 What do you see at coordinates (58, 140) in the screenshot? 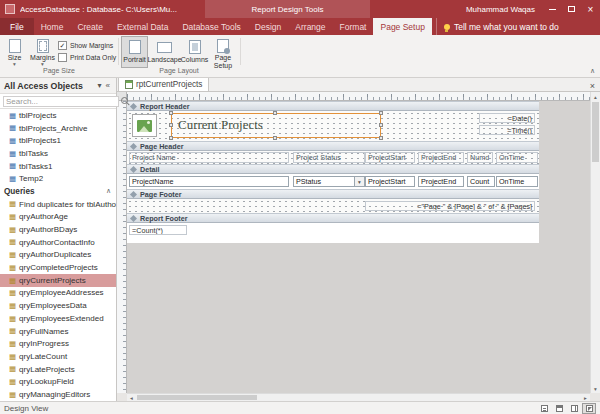
I see `nav-item-table: ▦tblProjects1` at bounding box center [58, 140].